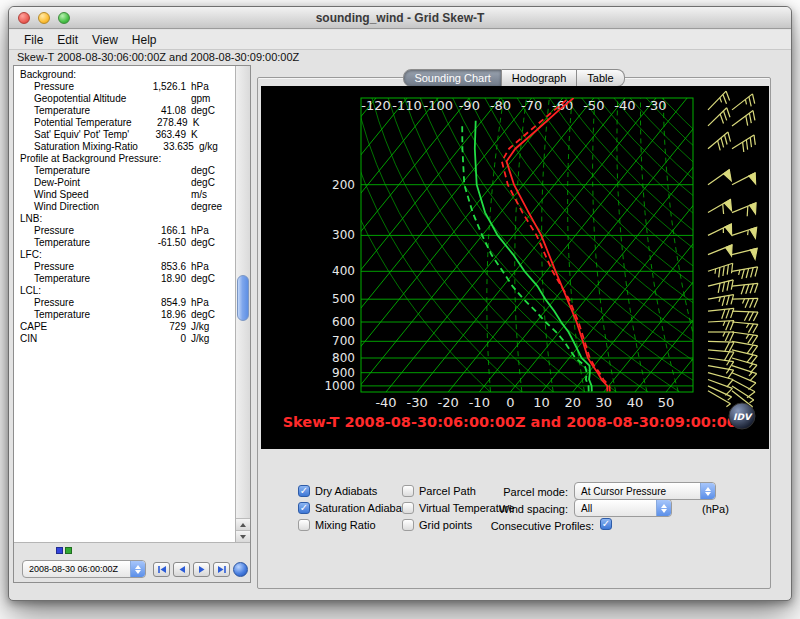  I want to click on svg-text: 20, so click(572, 402).